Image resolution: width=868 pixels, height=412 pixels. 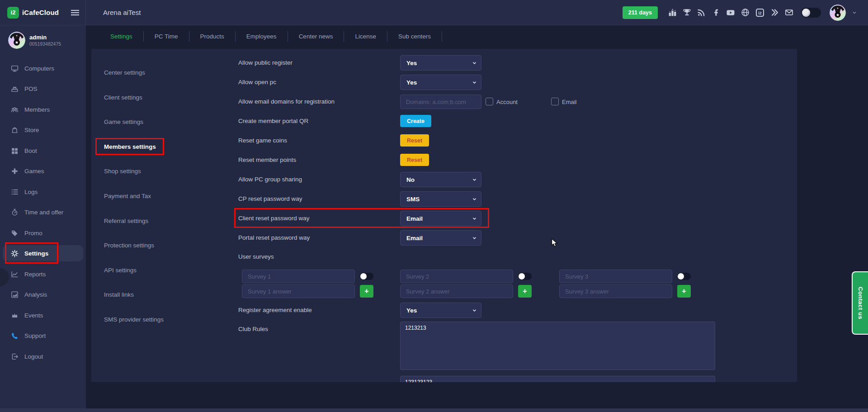 I want to click on tab-products: Products, so click(x=212, y=36).